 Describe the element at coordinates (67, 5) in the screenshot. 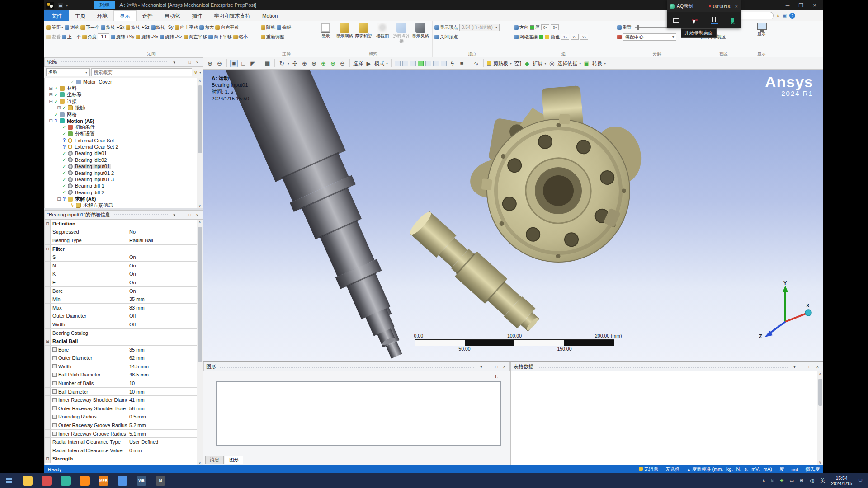

I see `quick-access-caret-icon: ▾` at that location.